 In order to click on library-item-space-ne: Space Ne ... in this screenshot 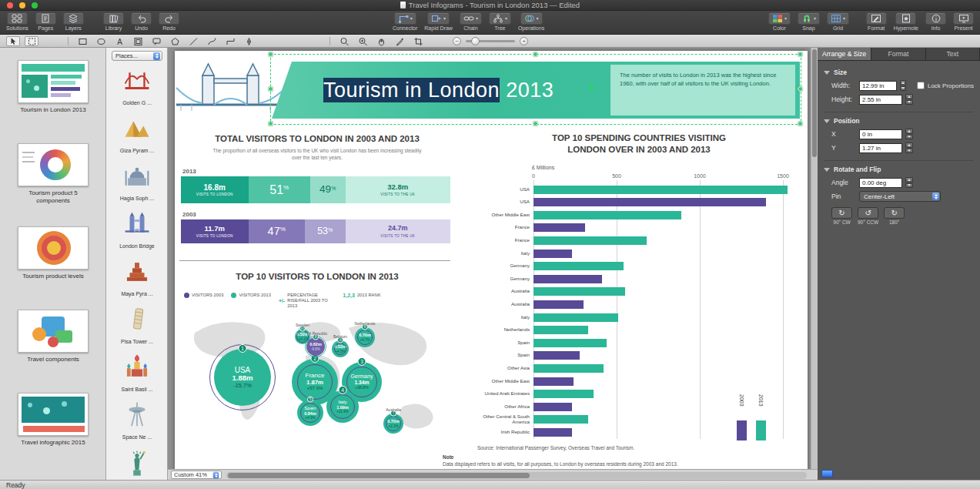, I will do `click(137, 420)`.